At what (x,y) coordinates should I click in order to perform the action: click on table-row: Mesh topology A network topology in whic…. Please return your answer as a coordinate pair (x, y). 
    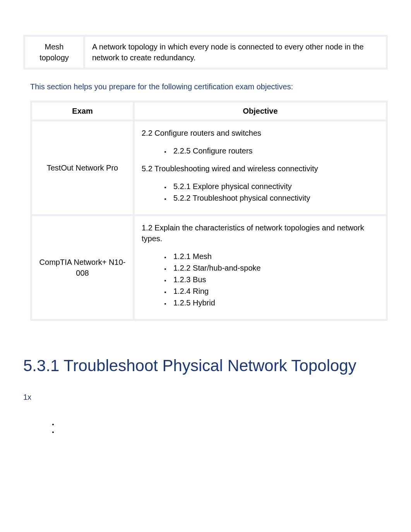
    Looking at the image, I should click on (206, 52).